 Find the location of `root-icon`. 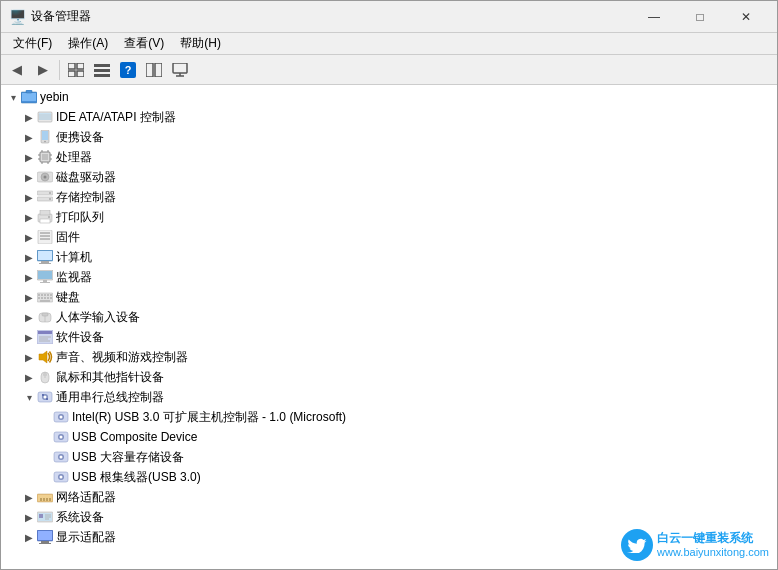

root-icon is located at coordinates (29, 97).